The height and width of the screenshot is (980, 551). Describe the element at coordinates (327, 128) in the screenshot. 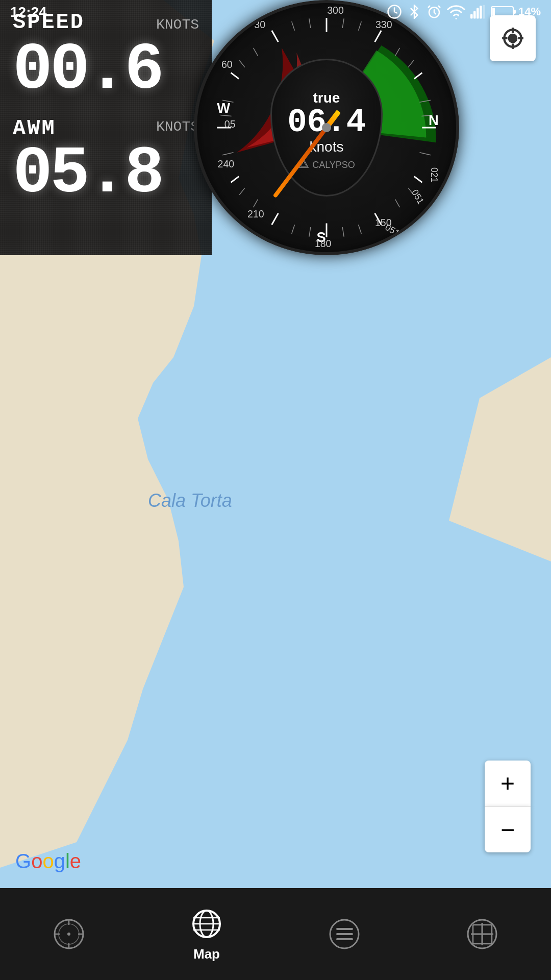

I see `gauge-dial: W N S 300 330 30 60 240 210 05 150 180` at that location.